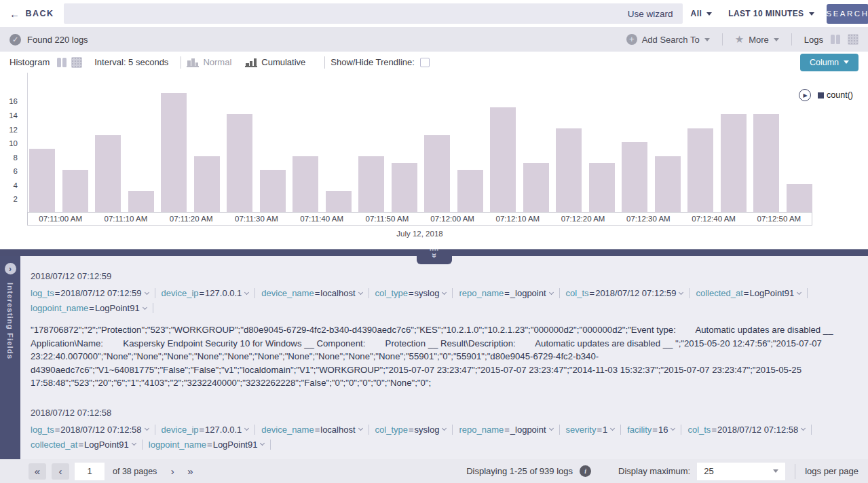 The image size is (868, 483). I want to click on search-button: SEARCH, so click(847, 14).